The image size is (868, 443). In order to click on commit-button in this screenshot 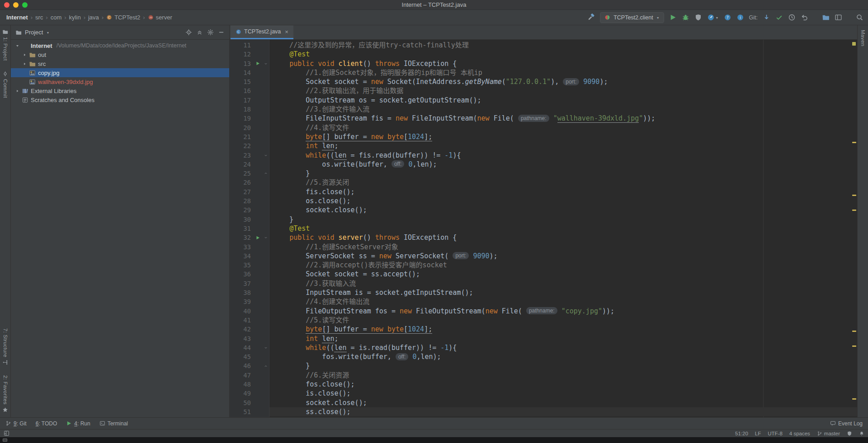, I will do `click(779, 17)`.